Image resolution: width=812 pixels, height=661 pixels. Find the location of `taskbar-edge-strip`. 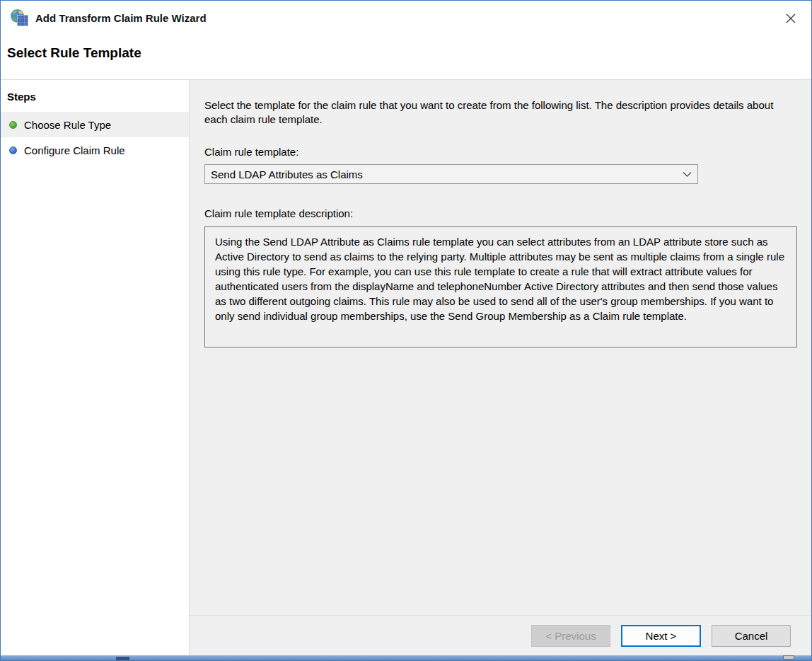

taskbar-edge-strip is located at coordinates (406, 658).